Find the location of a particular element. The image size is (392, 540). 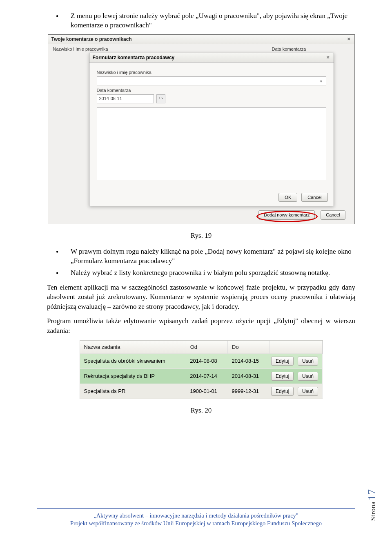

table-row: Rekrutacja specjalisty ds BHP 2014-07-14… is located at coordinates (201, 376).